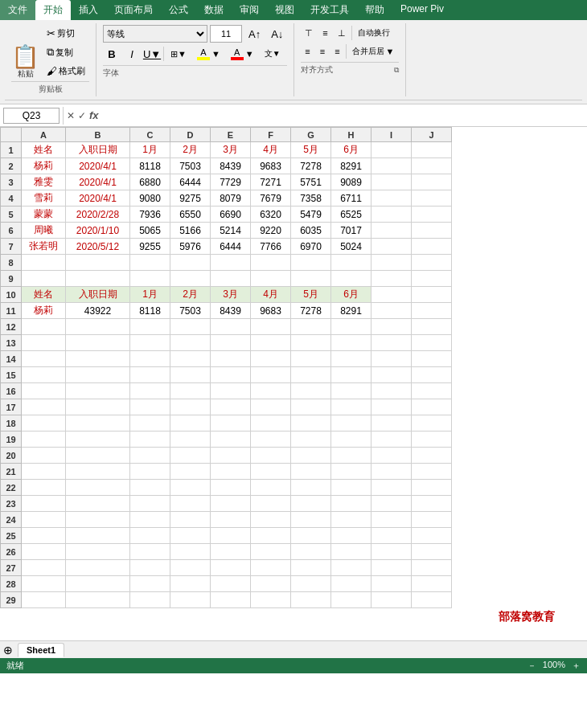  What do you see at coordinates (227, 440) in the screenshot?
I see `table-row: 19` at bounding box center [227, 440].